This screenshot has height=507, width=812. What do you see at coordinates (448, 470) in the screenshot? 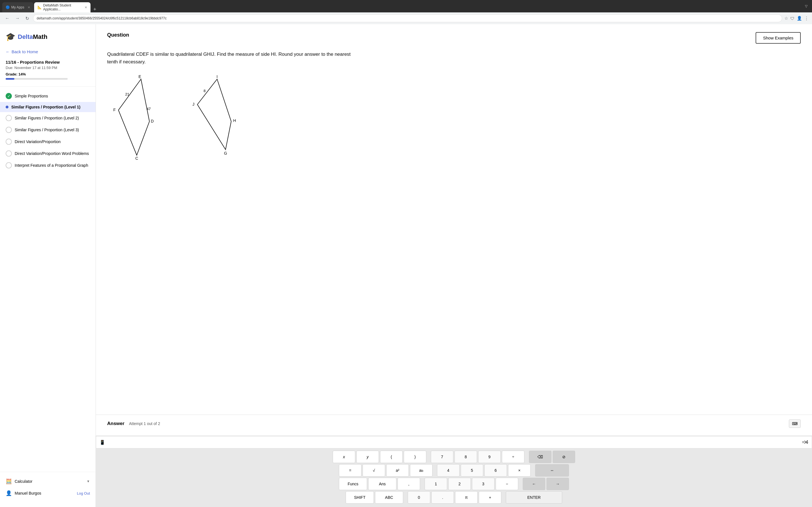
I see `key-4: 4` at bounding box center [448, 470].